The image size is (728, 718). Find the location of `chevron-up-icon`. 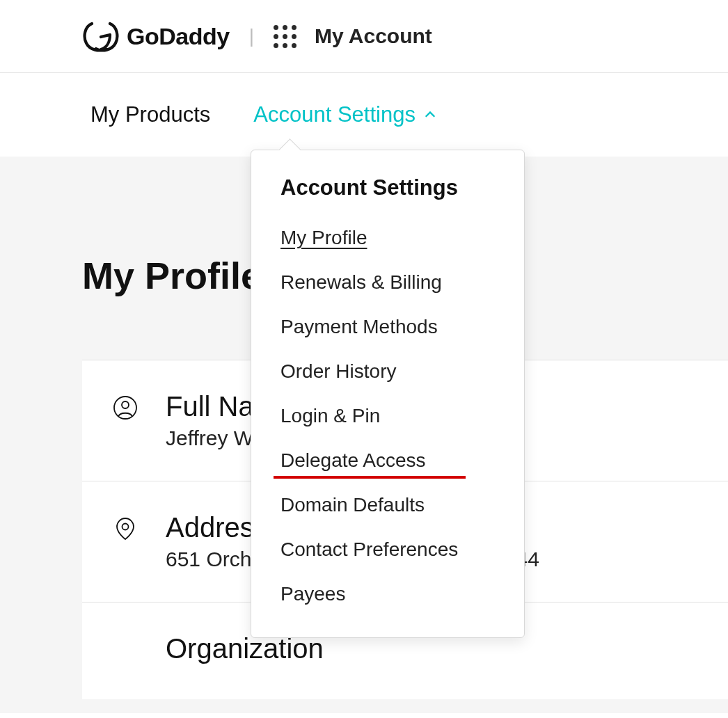

chevron-up-icon is located at coordinates (430, 115).